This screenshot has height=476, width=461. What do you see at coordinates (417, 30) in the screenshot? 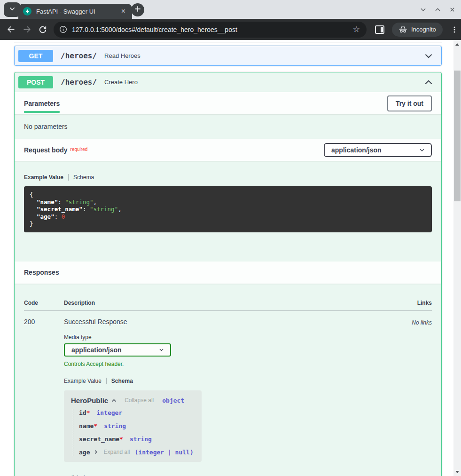
I see `incognito-badge: Incognito` at bounding box center [417, 30].